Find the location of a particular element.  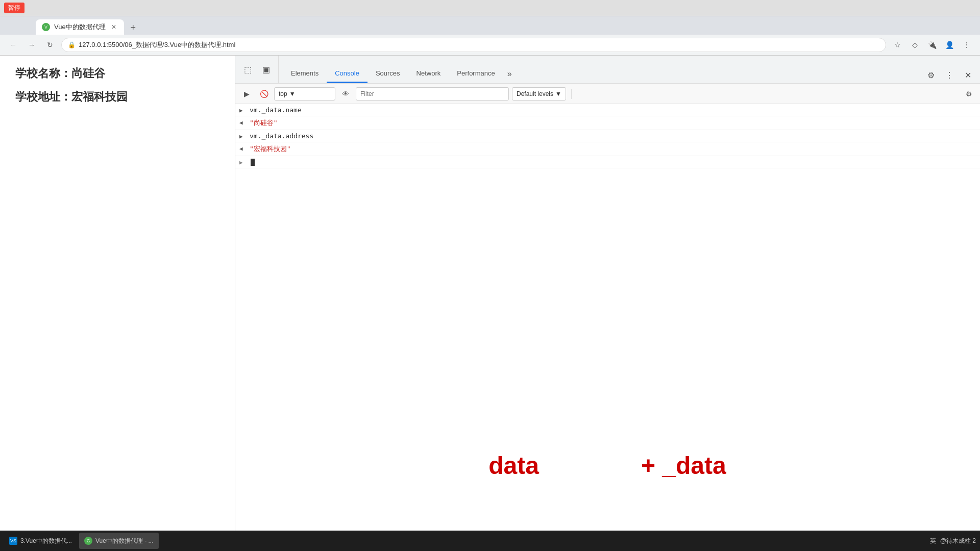

school-name-label: 学校名称： is located at coordinates (43, 73).